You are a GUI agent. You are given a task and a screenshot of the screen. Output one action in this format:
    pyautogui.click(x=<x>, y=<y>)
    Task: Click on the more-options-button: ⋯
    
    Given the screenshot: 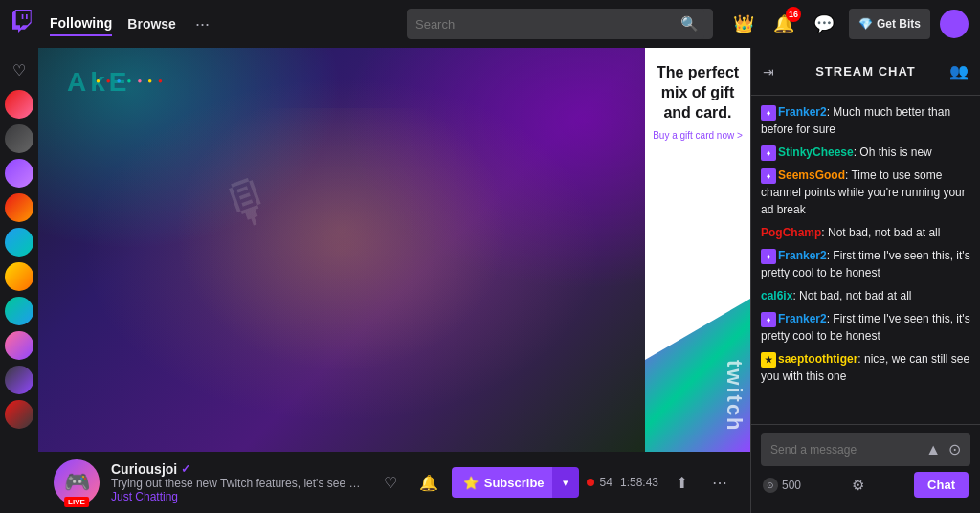 What is the action you would take?
    pyautogui.click(x=720, y=482)
    